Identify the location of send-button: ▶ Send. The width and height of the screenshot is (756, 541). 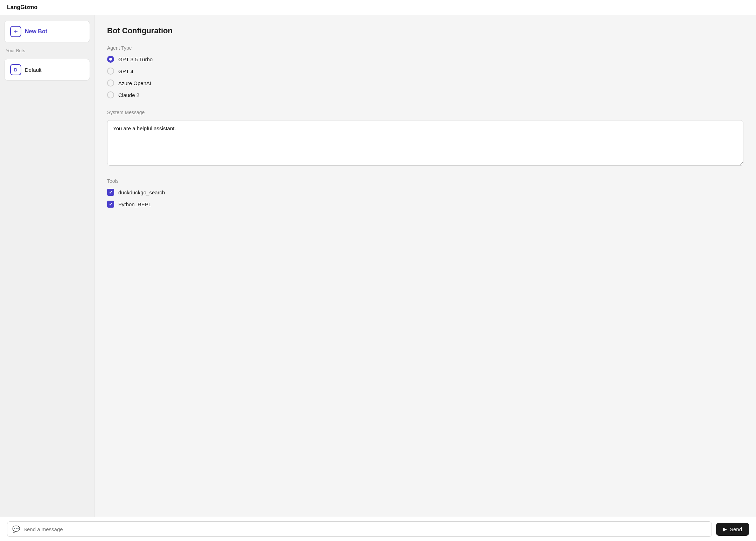
(733, 529).